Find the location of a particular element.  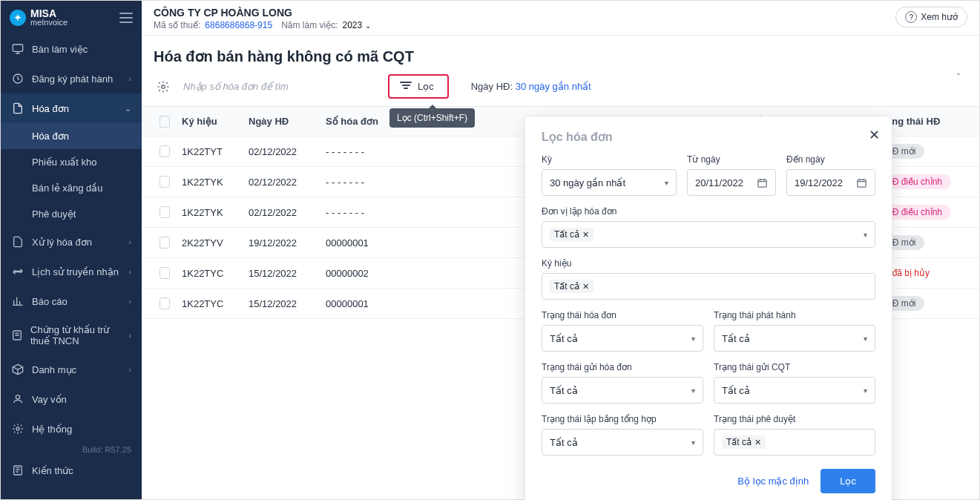

logo-main: MISA is located at coordinates (49, 13).